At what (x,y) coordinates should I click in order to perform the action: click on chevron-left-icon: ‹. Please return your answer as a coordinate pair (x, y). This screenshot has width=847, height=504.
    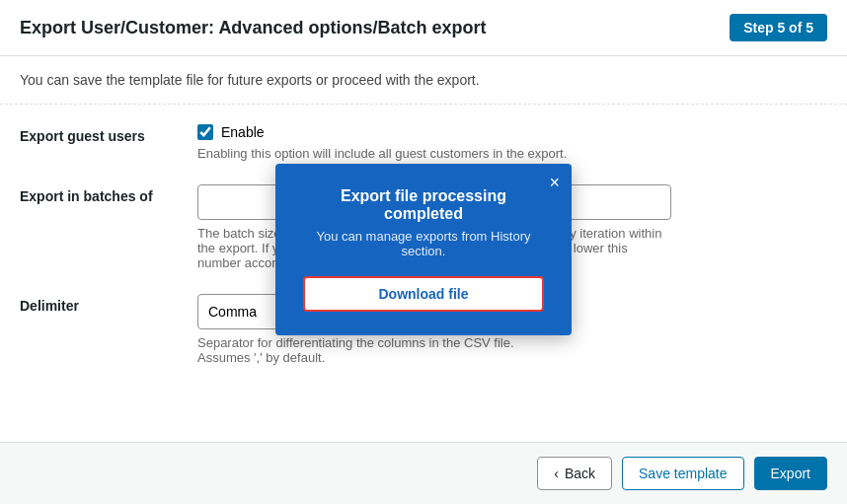
    Looking at the image, I should click on (557, 473).